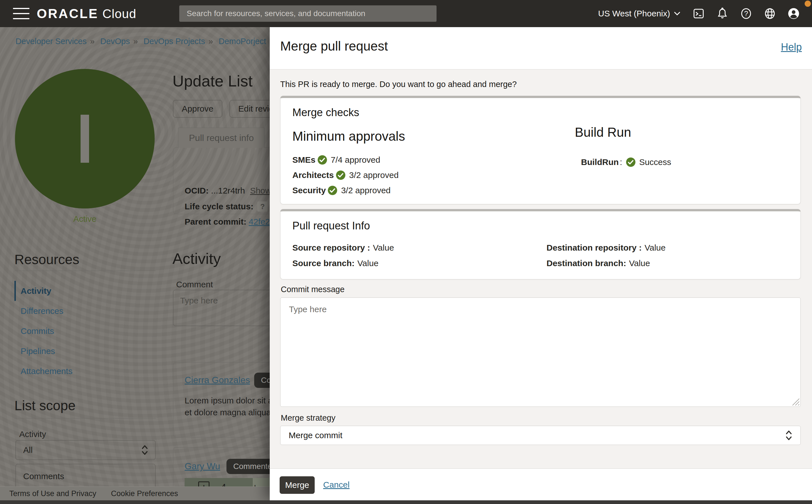 The height and width of the screenshot is (504, 812). I want to click on commit-message-label: Commit message, so click(313, 289).